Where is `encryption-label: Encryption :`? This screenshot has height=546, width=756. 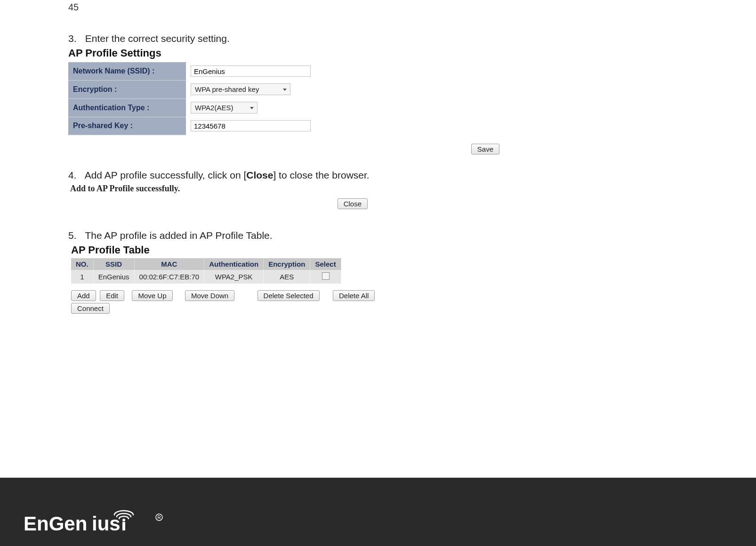 encryption-label: Encryption : is located at coordinates (127, 90).